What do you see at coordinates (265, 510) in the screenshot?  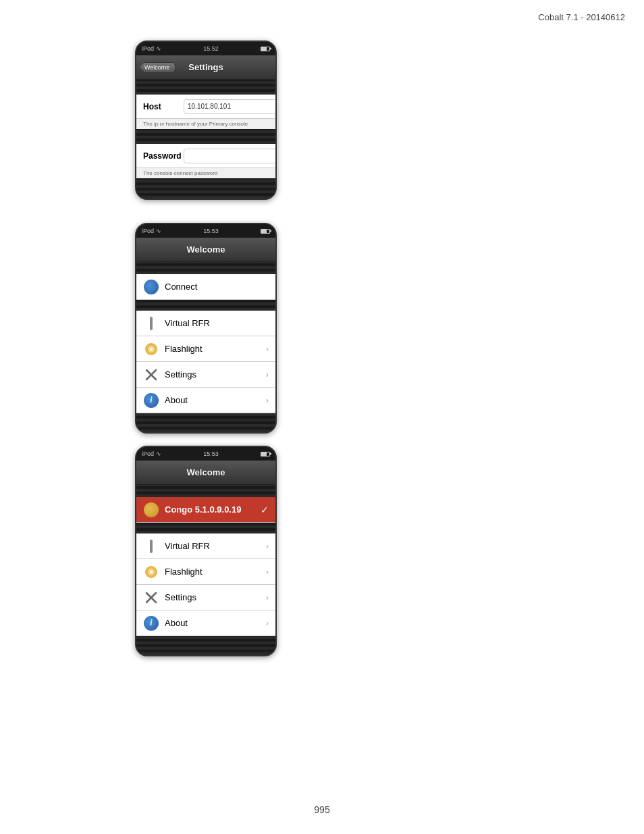 I see `connect-checkmark: ✓` at bounding box center [265, 510].